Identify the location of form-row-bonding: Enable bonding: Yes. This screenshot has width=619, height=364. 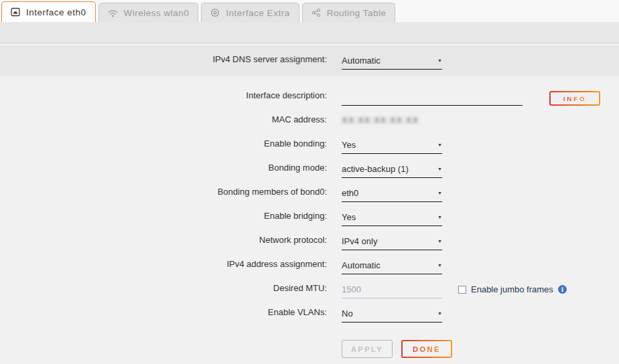
(310, 142).